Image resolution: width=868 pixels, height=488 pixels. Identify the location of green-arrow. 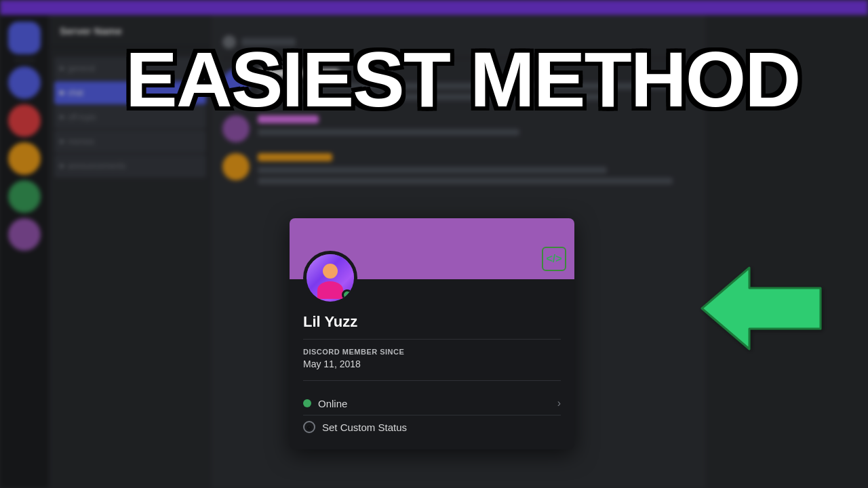
(763, 312).